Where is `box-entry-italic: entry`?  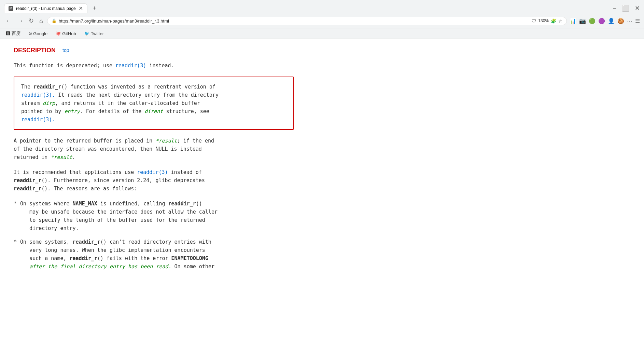 box-entry-italic: entry is located at coordinates (72, 111).